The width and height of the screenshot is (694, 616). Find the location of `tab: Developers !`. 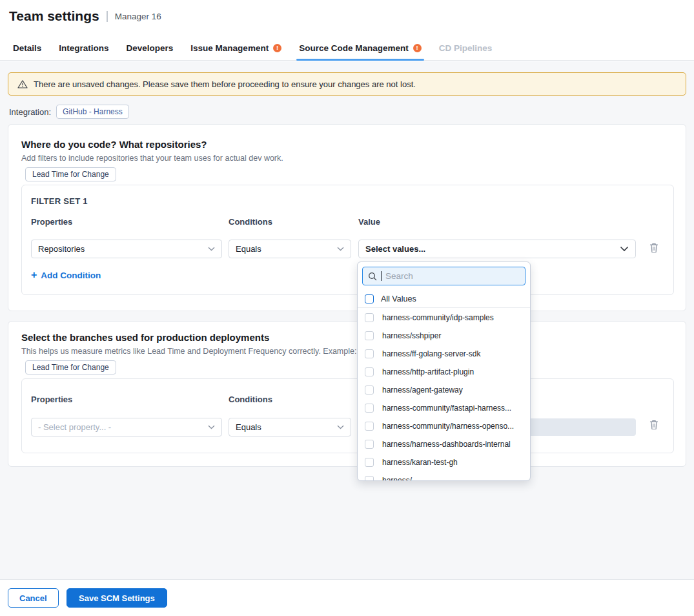

tab: Developers ! is located at coordinates (150, 48).